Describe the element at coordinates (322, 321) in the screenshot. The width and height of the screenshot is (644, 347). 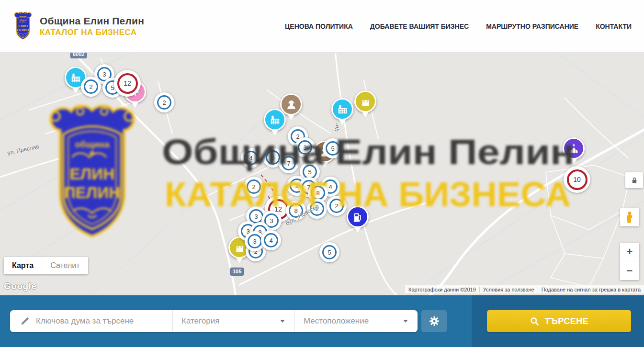
I see `search-panel: Категория Местоположение` at that location.